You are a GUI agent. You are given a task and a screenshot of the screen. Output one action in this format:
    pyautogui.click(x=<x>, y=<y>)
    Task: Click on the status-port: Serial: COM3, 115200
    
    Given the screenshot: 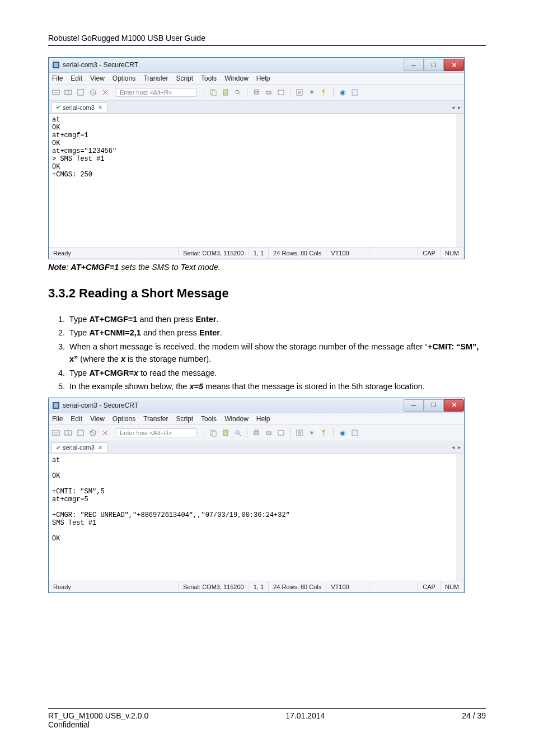 What is the action you would take?
    pyautogui.click(x=214, y=587)
    